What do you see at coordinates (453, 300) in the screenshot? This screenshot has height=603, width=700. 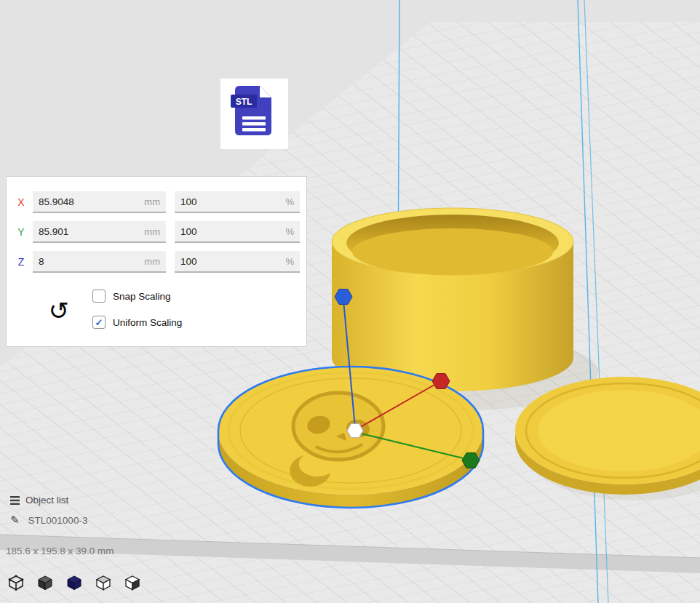 I see `cylinder-model` at bounding box center [453, 300].